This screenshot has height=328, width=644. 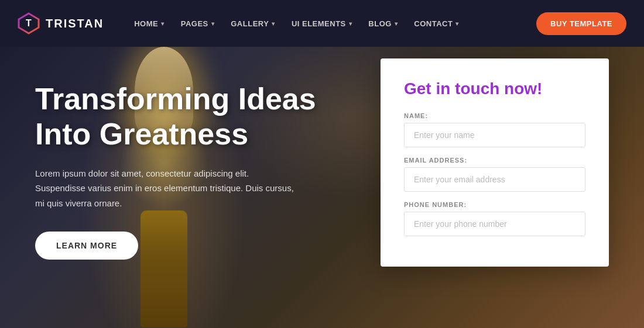 I want to click on name-label: NAME:, so click(x=495, y=116).